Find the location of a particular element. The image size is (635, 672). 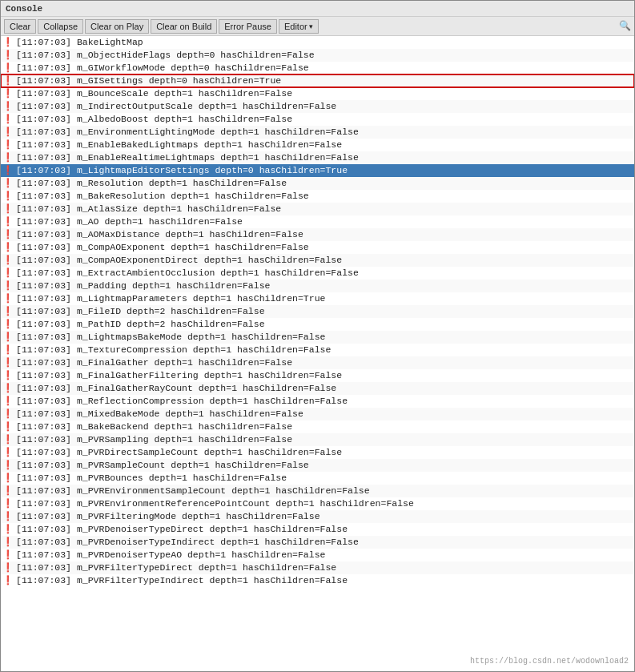

editor-label: Editor is located at coordinates (296, 26).